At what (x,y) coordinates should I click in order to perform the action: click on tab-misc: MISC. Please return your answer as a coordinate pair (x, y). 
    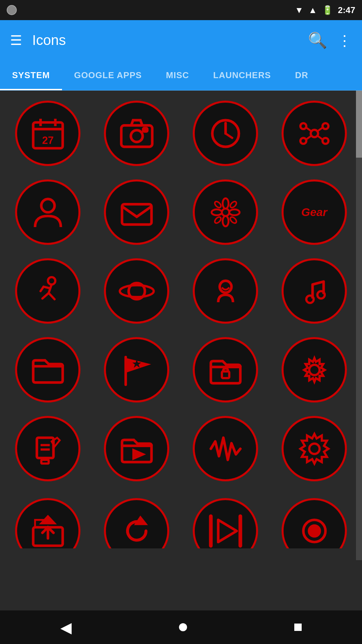
    Looking at the image, I should click on (178, 75).